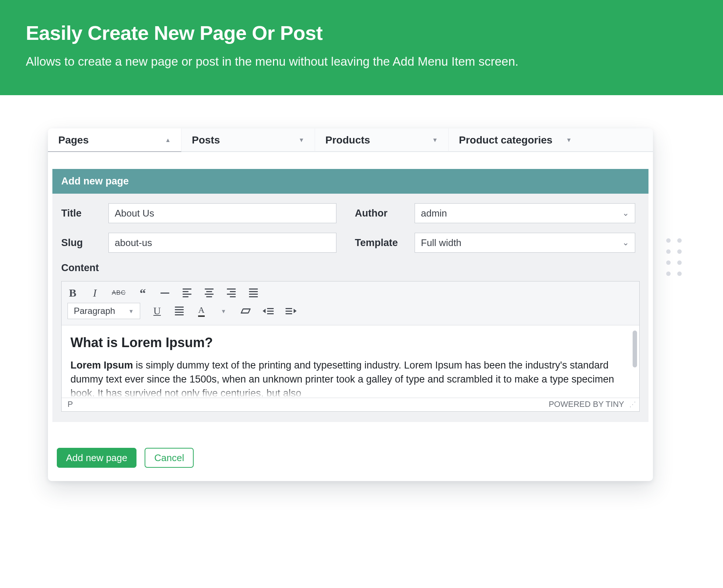 The width and height of the screenshot is (723, 588). I want to click on tab-label: Product categories, so click(506, 140).